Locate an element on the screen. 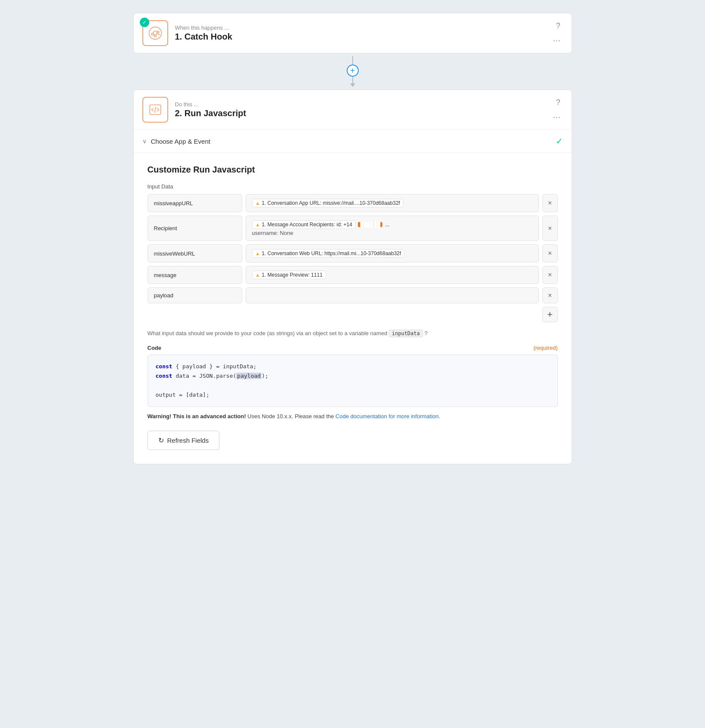 The height and width of the screenshot is (728, 705). remove-btn-missiveappurl: × is located at coordinates (550, 203).